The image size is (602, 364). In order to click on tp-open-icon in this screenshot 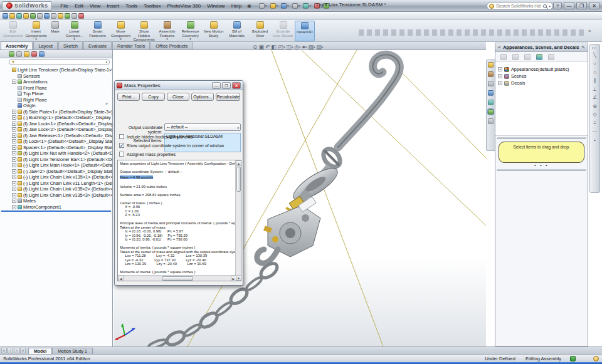, I will do `click(527, 57)`.